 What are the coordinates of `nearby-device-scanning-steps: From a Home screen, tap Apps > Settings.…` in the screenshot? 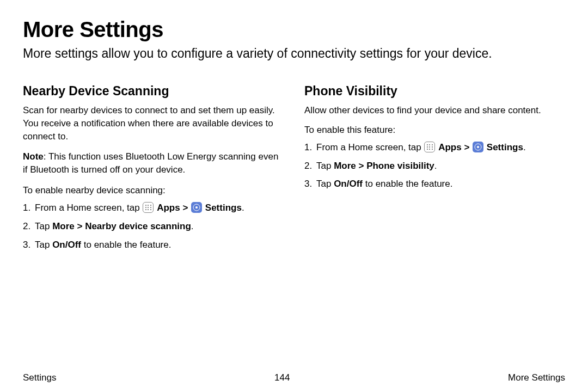 It's located at (154, 226).